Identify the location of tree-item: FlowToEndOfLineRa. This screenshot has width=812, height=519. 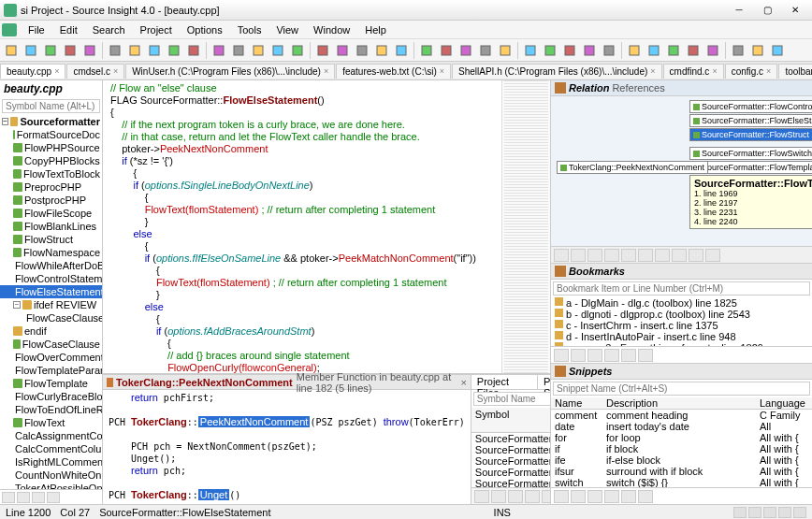
(51, 410).